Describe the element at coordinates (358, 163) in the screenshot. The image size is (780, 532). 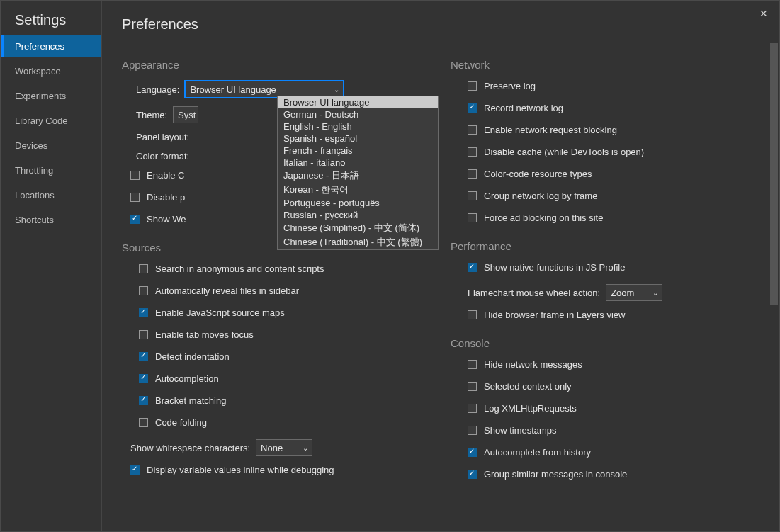
I see `language-option: Italian - italiano` at that location.